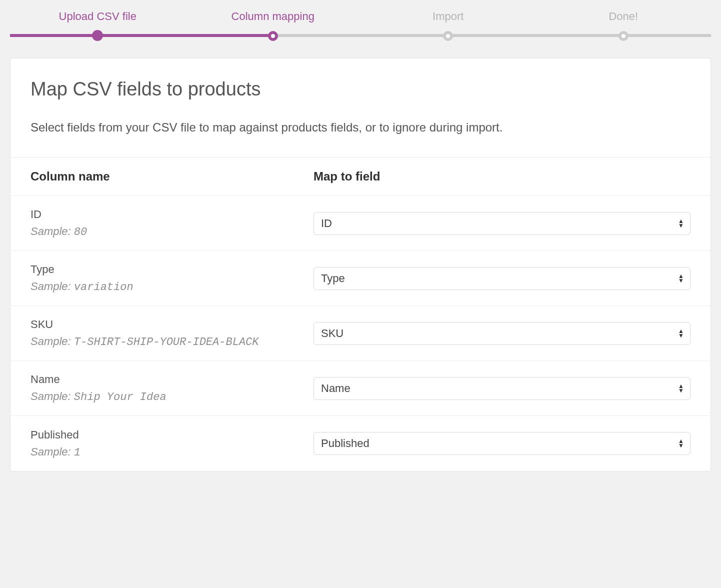 Image resolution: width=721 pixels, height=588 pixels. I want to click on select-value: SKU, so click(332, 334).